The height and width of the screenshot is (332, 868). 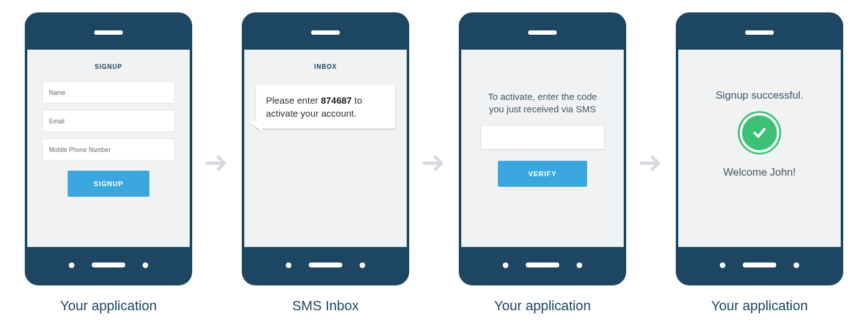 I want to click on signup-button: SIGNUP, so click(x=108, y=184).